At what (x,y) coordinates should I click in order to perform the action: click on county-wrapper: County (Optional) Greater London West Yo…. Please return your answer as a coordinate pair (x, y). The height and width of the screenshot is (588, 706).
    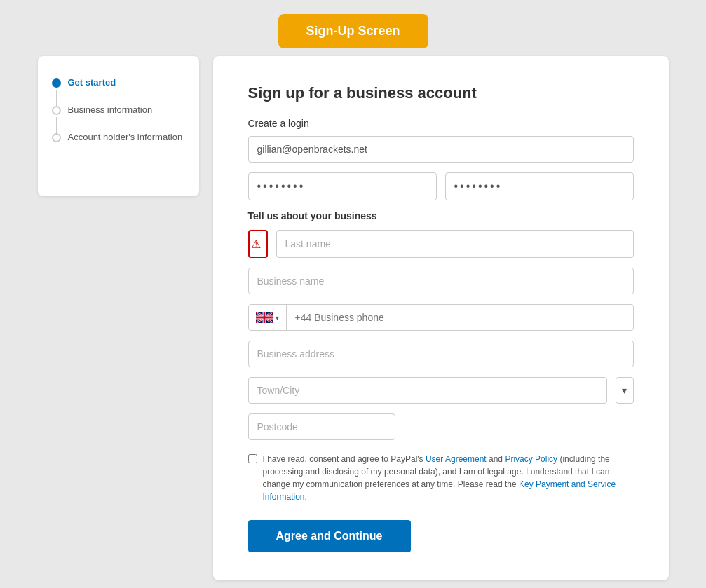
    Looking at the image, I should click on (625, 390).